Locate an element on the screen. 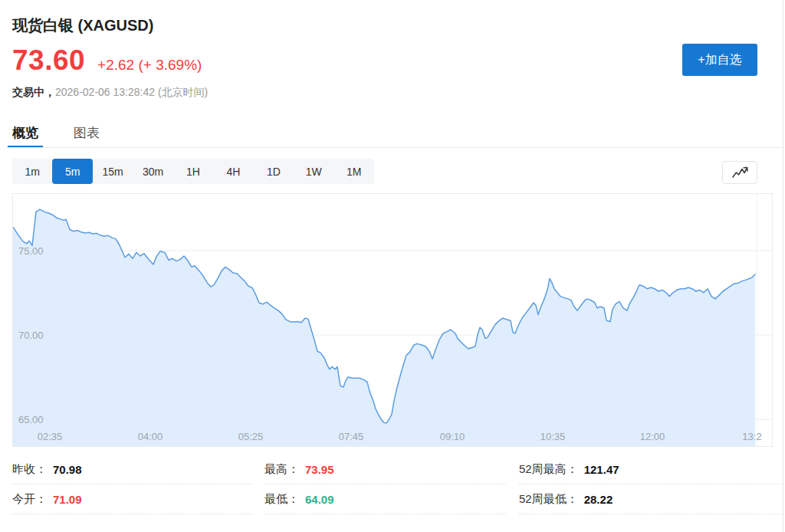 The image size is (785, 532). status-row: 交易中，2026-02-06 13:28:42 (北京时间) is located at coordinates (110, 93).